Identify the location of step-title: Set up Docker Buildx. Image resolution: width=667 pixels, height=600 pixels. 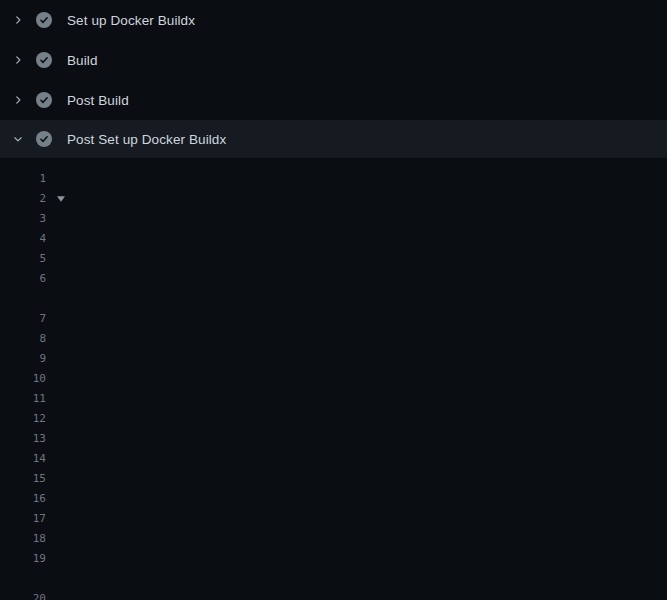
(131, 20).